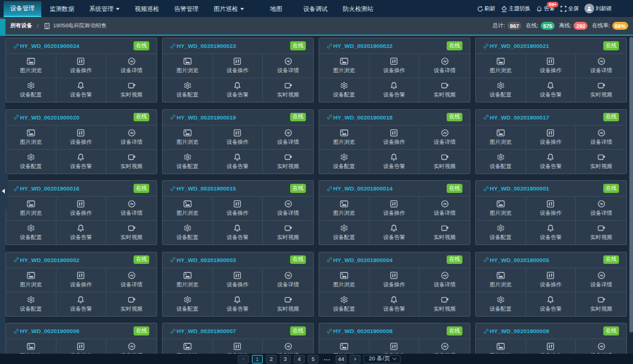  What do you see at coordinates (21, 25) in the screenshot?
I see `breadcrumb-root: 所有设备` at bounding box center [21, 25].